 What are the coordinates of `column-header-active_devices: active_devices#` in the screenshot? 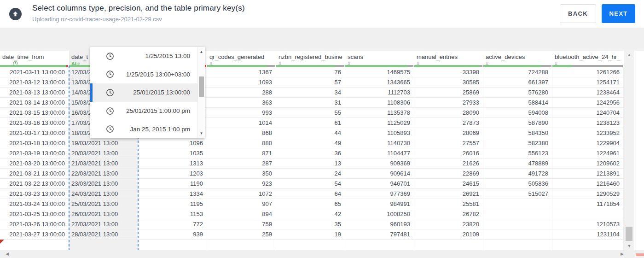 It's located at (518, 59).